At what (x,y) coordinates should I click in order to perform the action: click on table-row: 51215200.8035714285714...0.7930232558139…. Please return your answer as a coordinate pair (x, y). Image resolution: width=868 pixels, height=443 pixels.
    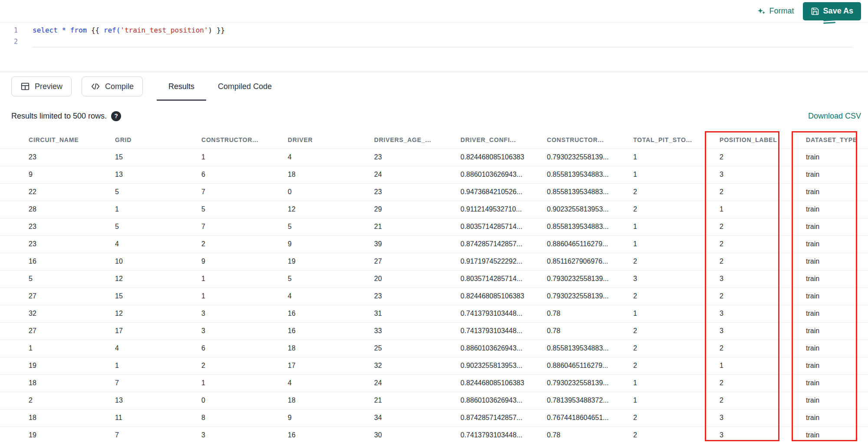
    Looking at the image, I should click on (434, 279).